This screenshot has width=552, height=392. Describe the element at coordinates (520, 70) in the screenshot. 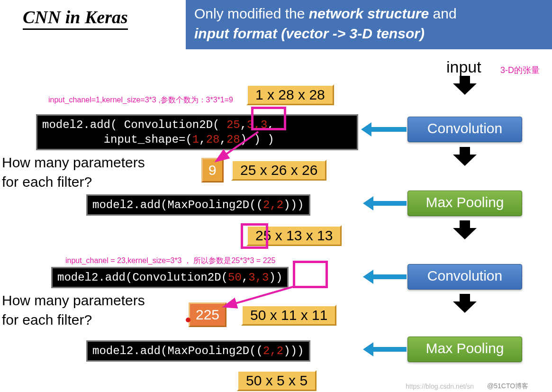

I see `tensor-annotation: 3-D的张量` at that location.